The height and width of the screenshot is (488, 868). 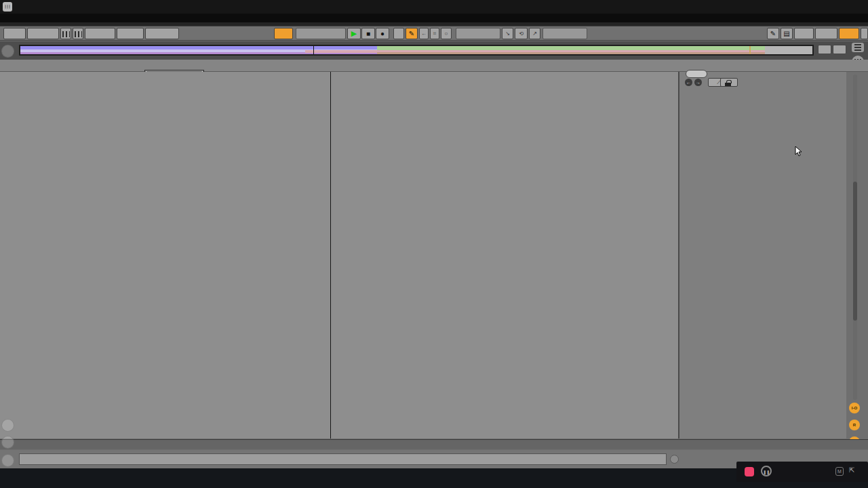 I want to click on lock-envelopes-icon, so click(x=729, y=83).